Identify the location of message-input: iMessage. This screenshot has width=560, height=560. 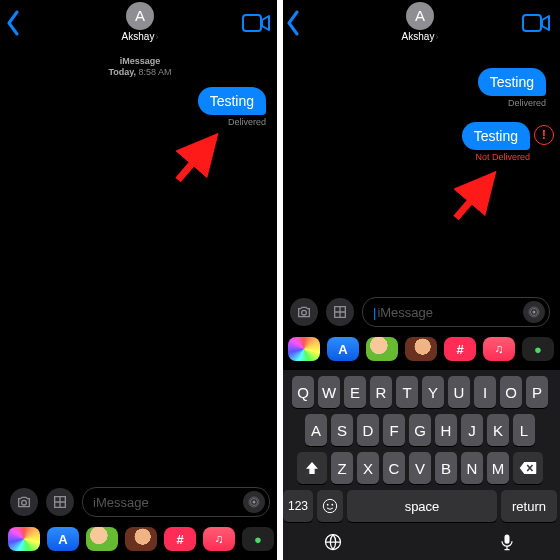
(176, 502).